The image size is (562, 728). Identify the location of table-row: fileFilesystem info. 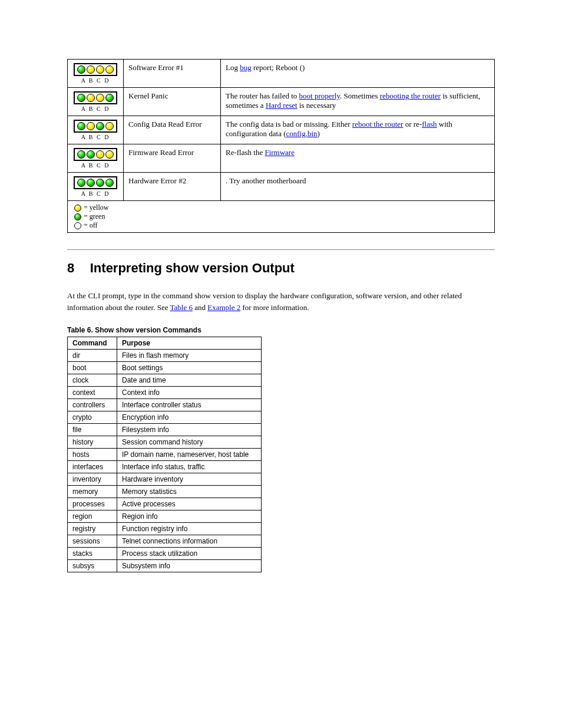
(165, 430).